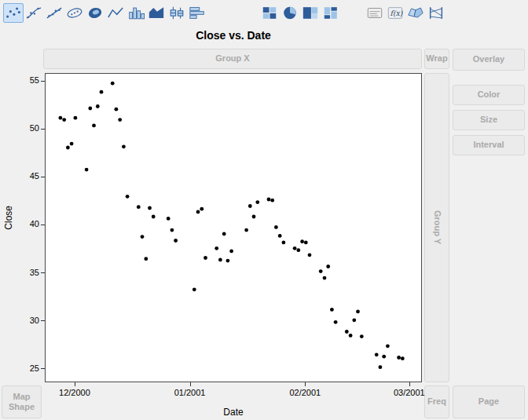 Image resolution: width=528 pixels, height=420 pixels. What do you see at coordinates (233, 58) in the screenshot?
I see `drop-zone-group-x-label: Group X` at bounding box center [233, 58].